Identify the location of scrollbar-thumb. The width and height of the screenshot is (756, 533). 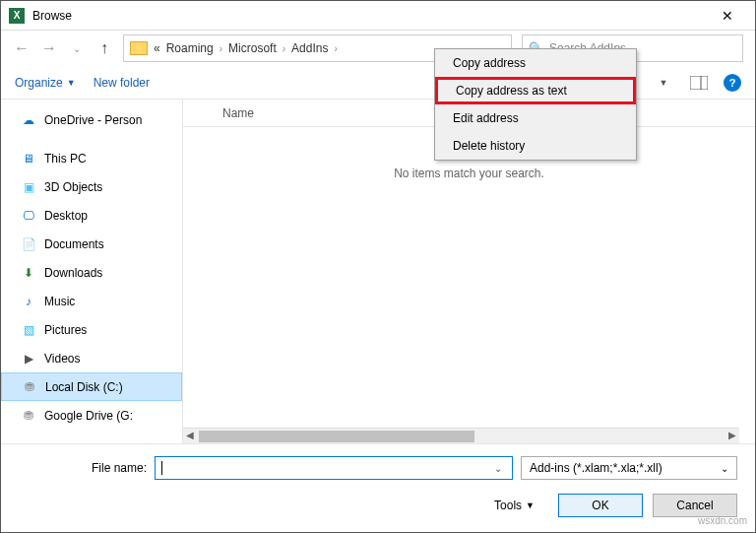
(337, 436).